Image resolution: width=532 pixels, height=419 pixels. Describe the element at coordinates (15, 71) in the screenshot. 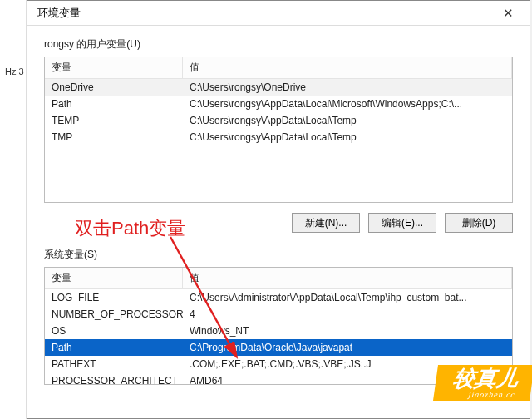

I see `bg-hz-text: Hz 3` at that location.